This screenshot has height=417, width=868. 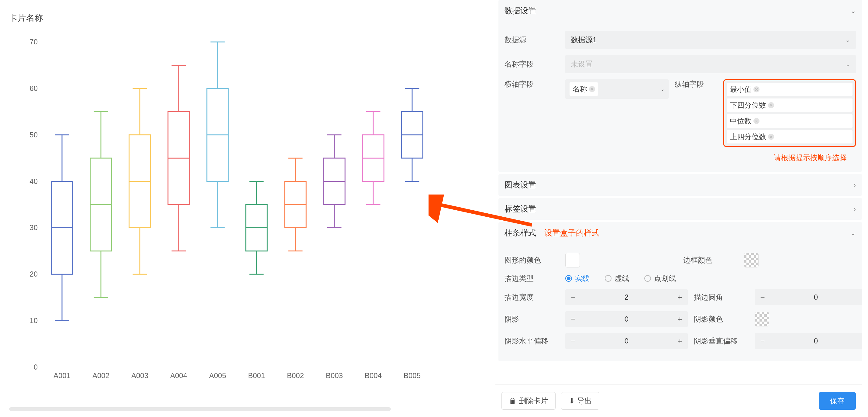 What do you see at coordinates (679, 401) in the screenshot?
I see `footer-actions: 🗑 删除卡片 ⬇ 导出 保存` at bounding box center [679, 401].